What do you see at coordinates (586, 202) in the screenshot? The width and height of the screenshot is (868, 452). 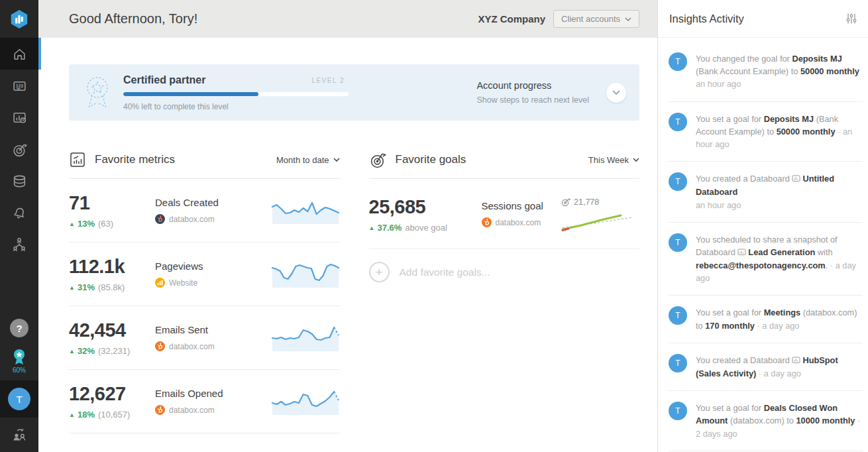 I see `goal-current-value: 21,778` at bounding box center [586, 202].